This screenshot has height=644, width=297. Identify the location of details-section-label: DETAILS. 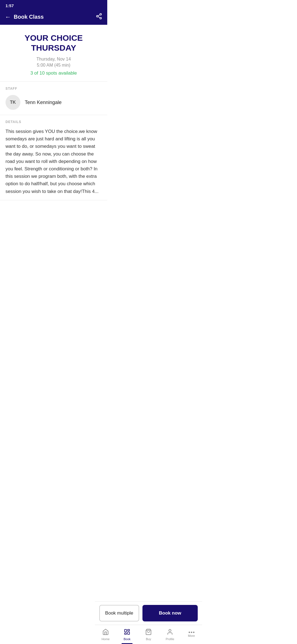
(54, 122).